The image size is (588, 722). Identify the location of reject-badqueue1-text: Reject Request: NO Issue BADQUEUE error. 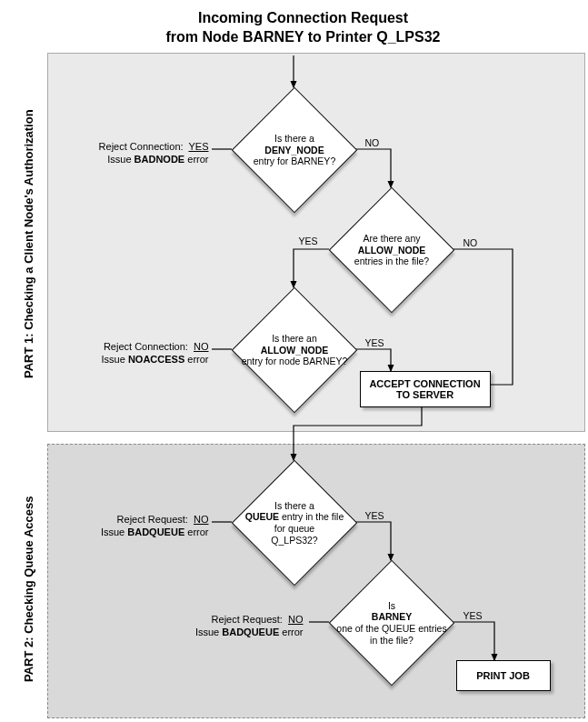
(151, 526).